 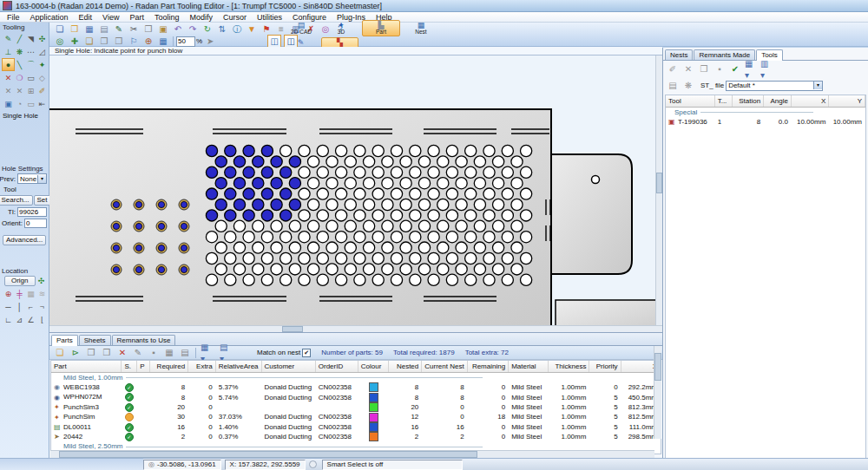 I want to click on filter-icon: ▼, so click(x=252, y=29).